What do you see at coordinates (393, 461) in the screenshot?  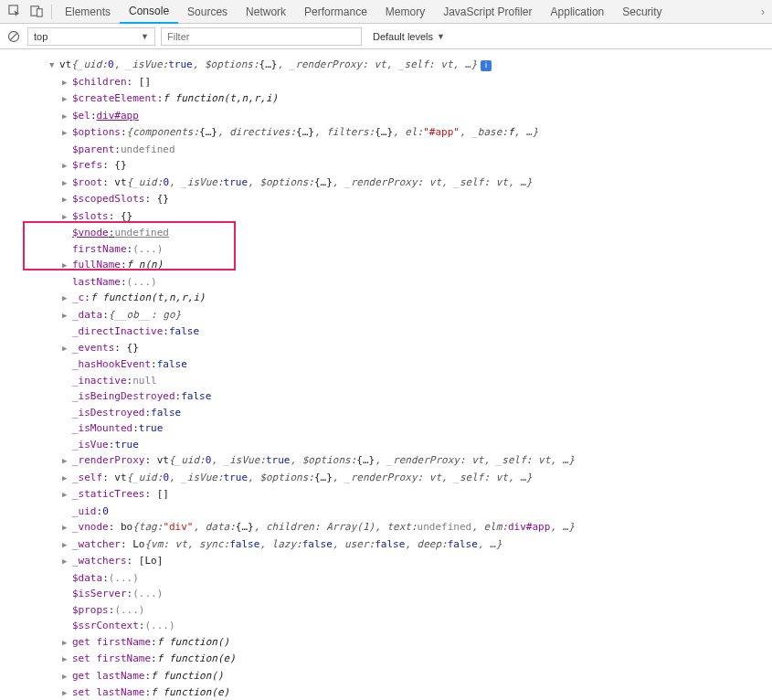 I see `console-line: ▶_renderProxy: vt {_uid: 0, _isVue: true…` at bounding box center [393, 461].